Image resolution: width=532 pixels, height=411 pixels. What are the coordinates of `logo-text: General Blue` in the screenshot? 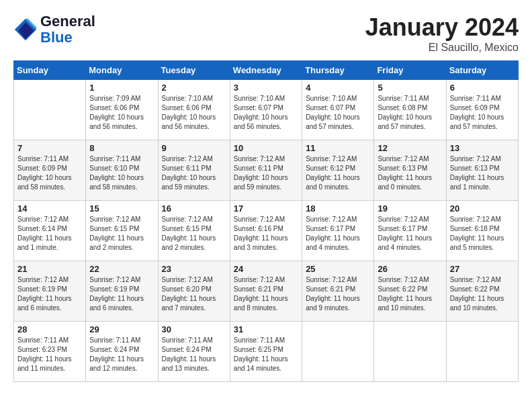 It's located at (68, 30).